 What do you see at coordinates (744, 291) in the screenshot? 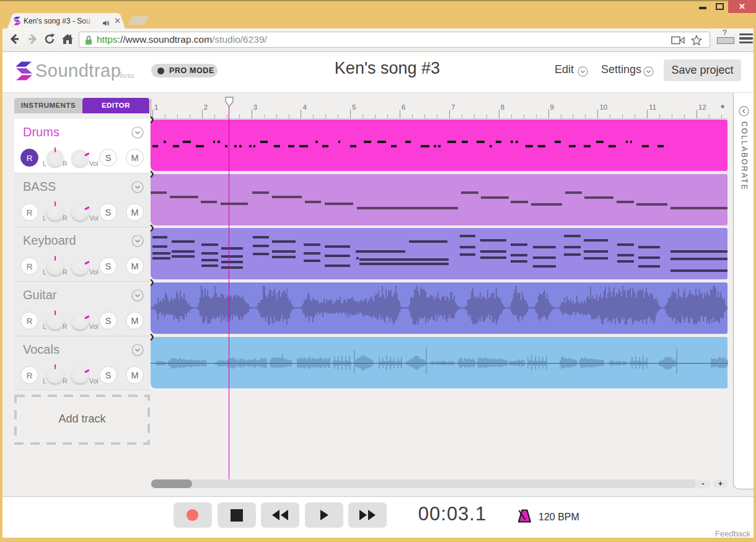
I see `collaborate-panel: COLLABORATE` at bounding box center [744, 291].